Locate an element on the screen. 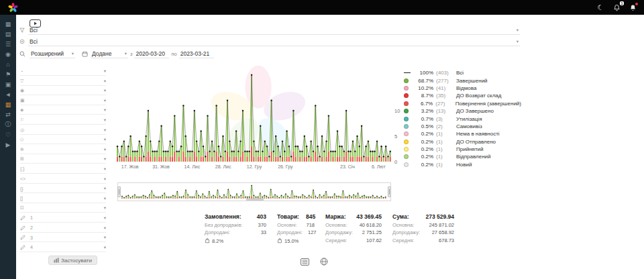 This screenshot has width=644, height=279. legend-item: 0.2%(1)Відправлений is located at coordinates (463, 157).